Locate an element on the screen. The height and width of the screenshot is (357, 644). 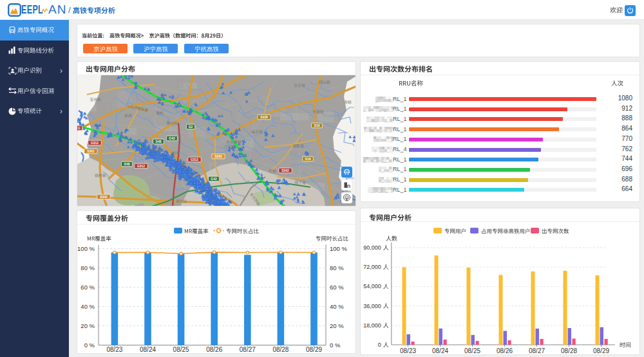
svg-text: G2 is located at coordinates (191, 127).